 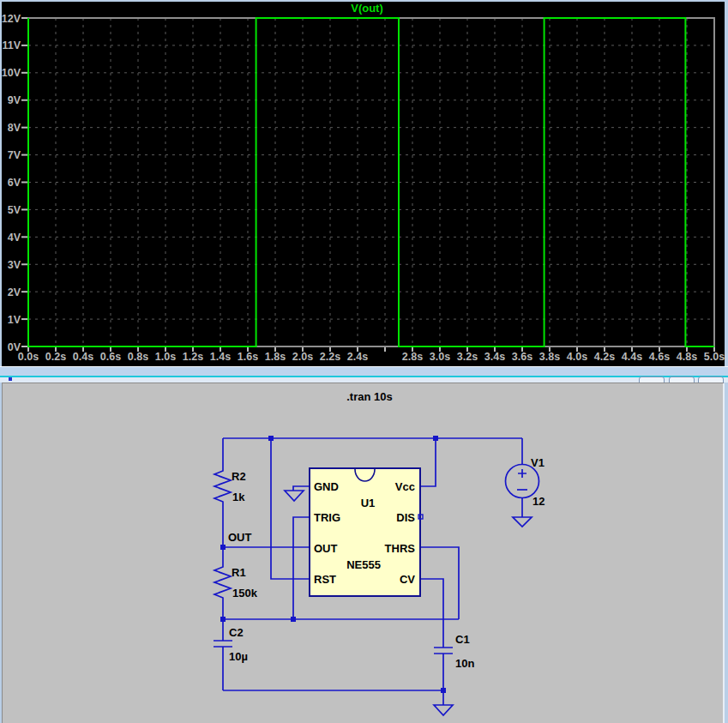 I want to click on net-label-out: OUT, so click(x=240, y=537).